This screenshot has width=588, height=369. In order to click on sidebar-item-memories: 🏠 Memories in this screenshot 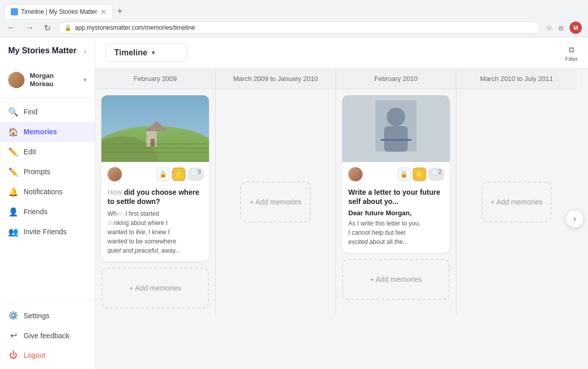, I will do `click(47, 132)`.